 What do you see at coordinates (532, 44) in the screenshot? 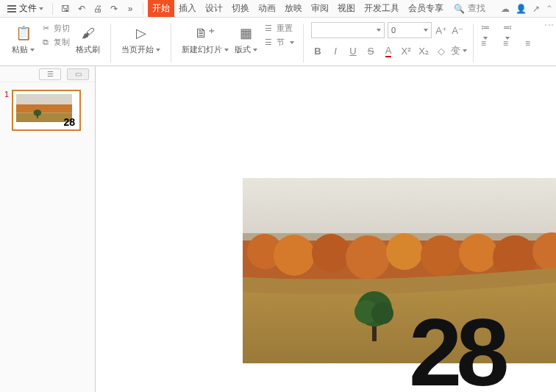
I see `align-right-button: ≡` at bounding box center [532, 44].